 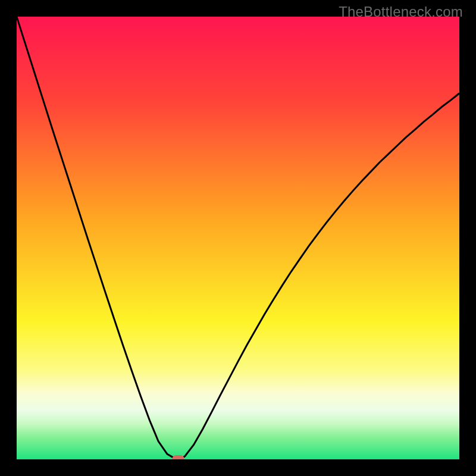 What do you see at coordinates (178, 457) in the screenshot?
I see `optimal-marker` at bounding box center [178, 457].